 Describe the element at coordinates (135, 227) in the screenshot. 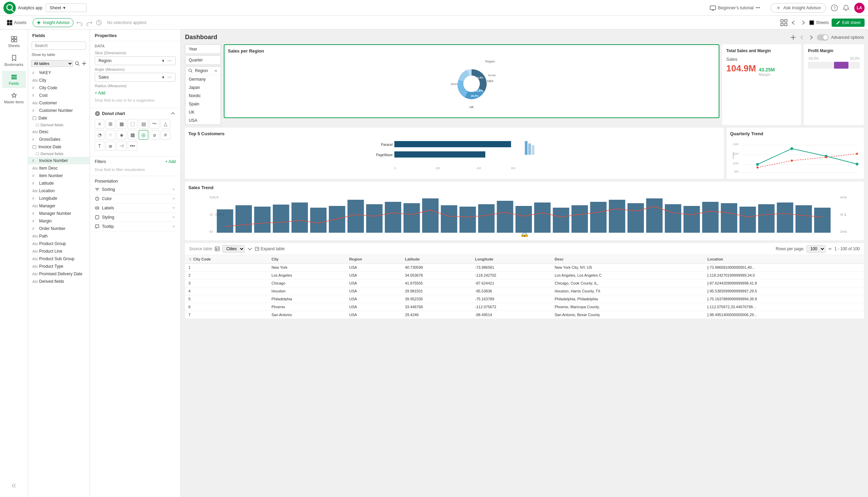

I see `tooltip-item: Tooltip` at that location.